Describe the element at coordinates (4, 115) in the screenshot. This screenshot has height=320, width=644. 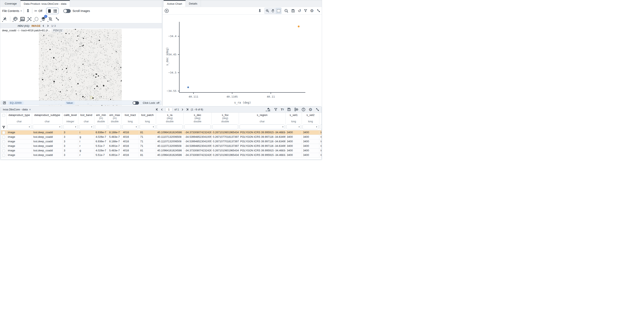
I see `select-all-checkbox` at that location.